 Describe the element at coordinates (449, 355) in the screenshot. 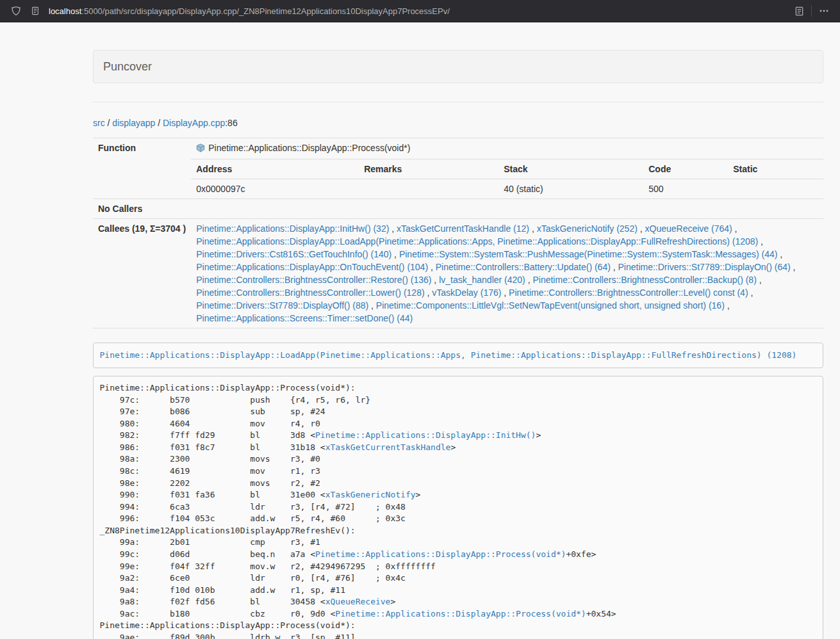

I see `highlighted-symbol-link: Pinetime::Applications::DisplayApp::Load…` at that location.